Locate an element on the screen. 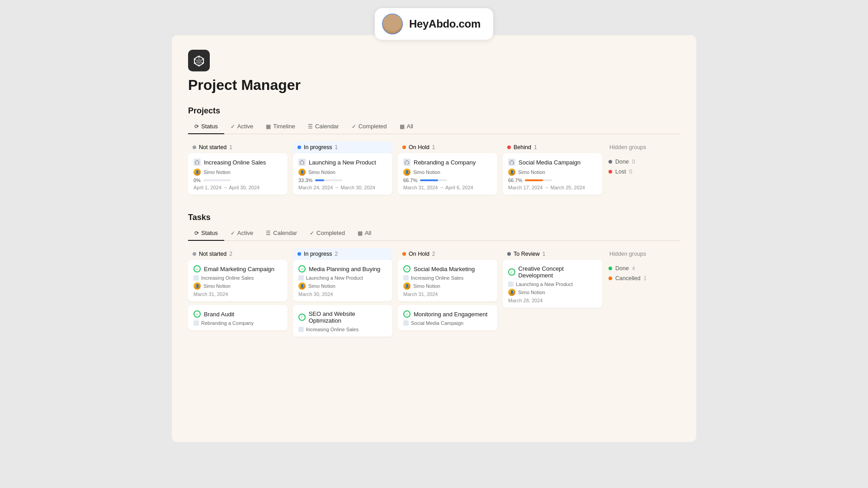 The width and height of the screenshot is (868, 488). logo-area is located at coordinates (434, 61).